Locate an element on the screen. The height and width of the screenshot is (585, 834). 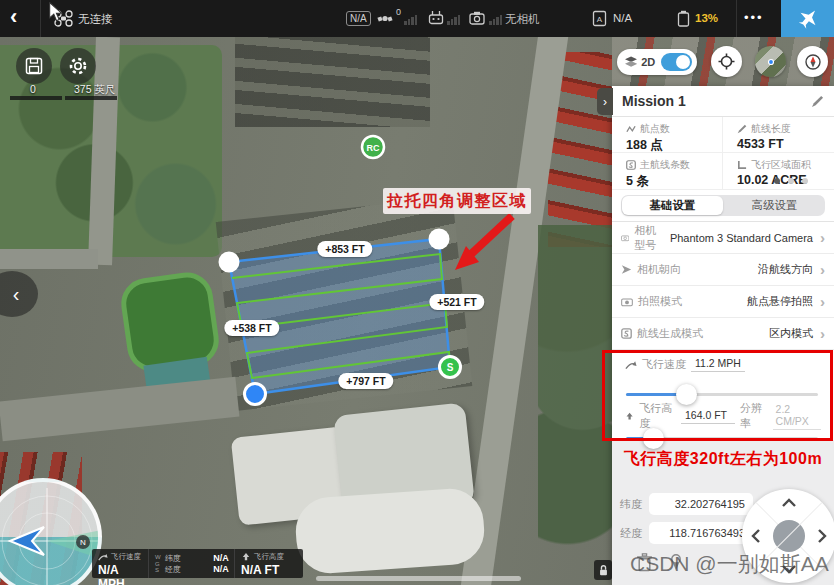
main-lines-icon is located at coordinates (631, 165).